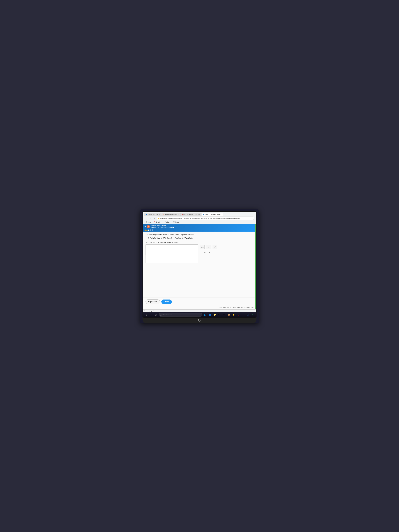 This screenshot has width=399, height=532. I want to click on hp-logo: hp, so click(200, 320).